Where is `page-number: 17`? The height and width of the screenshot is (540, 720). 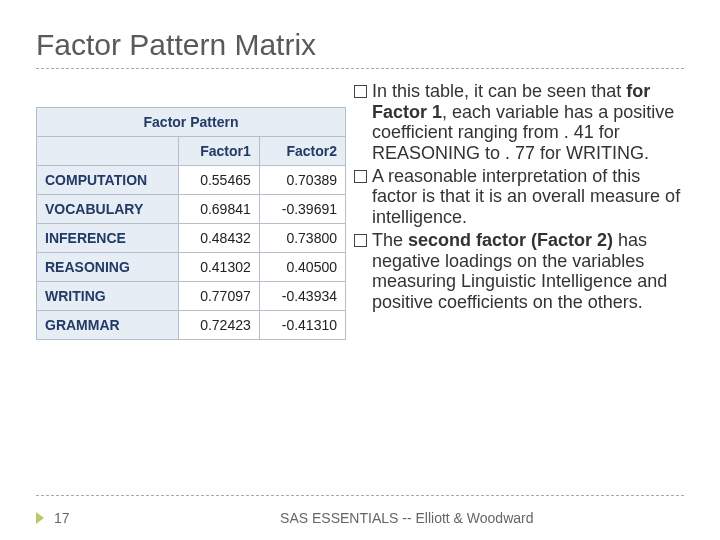
page-number: 17 is located at coordinates (62, 518).